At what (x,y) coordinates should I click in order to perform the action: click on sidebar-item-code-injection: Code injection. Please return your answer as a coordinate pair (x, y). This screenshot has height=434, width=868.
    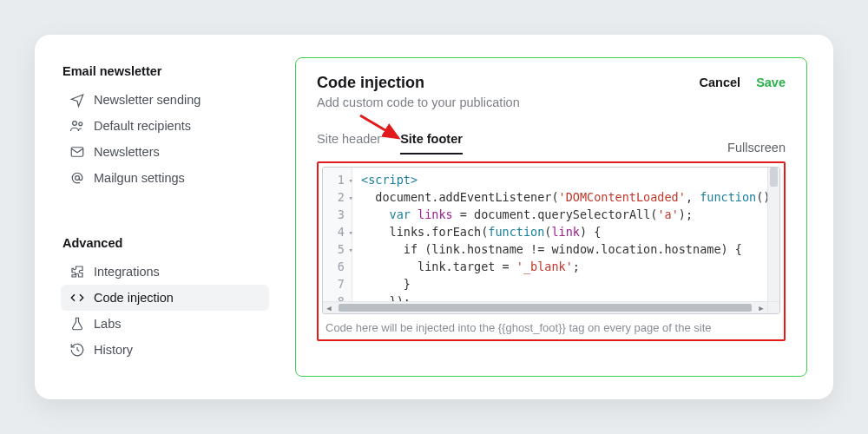
    Looking at the image, I should click on (165, 298).